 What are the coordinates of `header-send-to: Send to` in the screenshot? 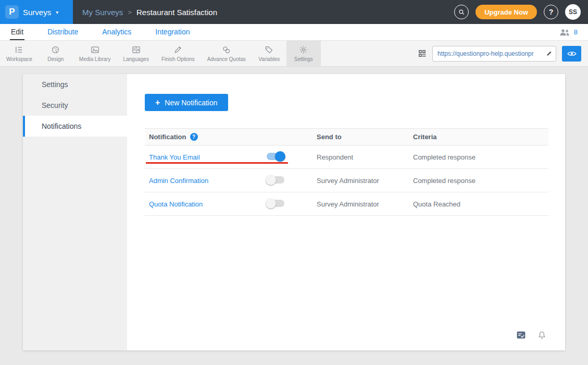 It's located at (365, 137).